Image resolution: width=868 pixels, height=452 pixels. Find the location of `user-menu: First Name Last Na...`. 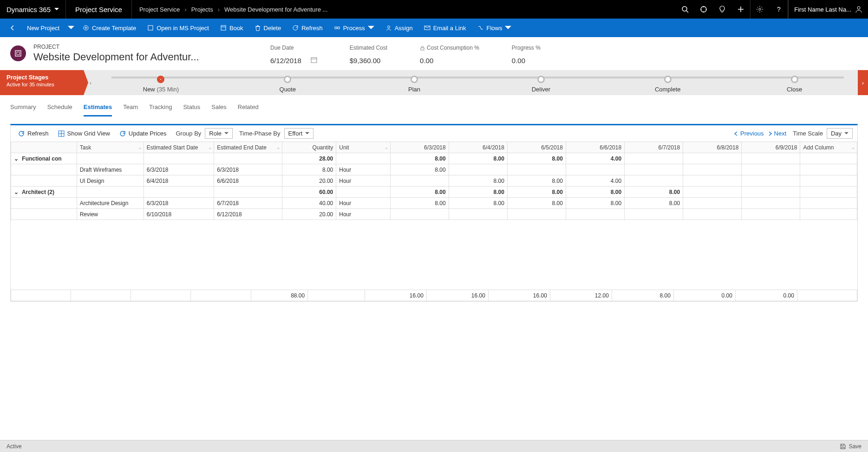

user-menu: First Name Last Na... is located at coordinates (828, 9).